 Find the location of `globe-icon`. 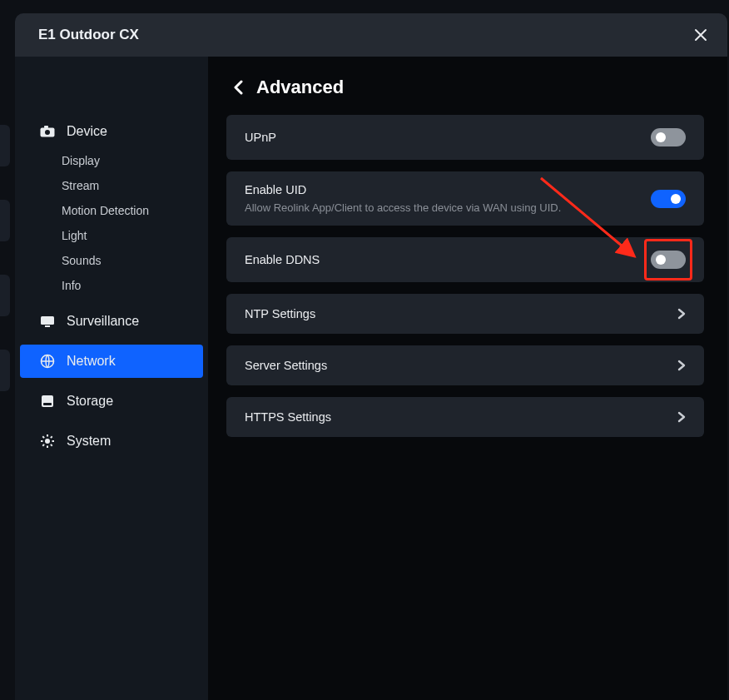

globe-icon is located at coordinates (47, 361).